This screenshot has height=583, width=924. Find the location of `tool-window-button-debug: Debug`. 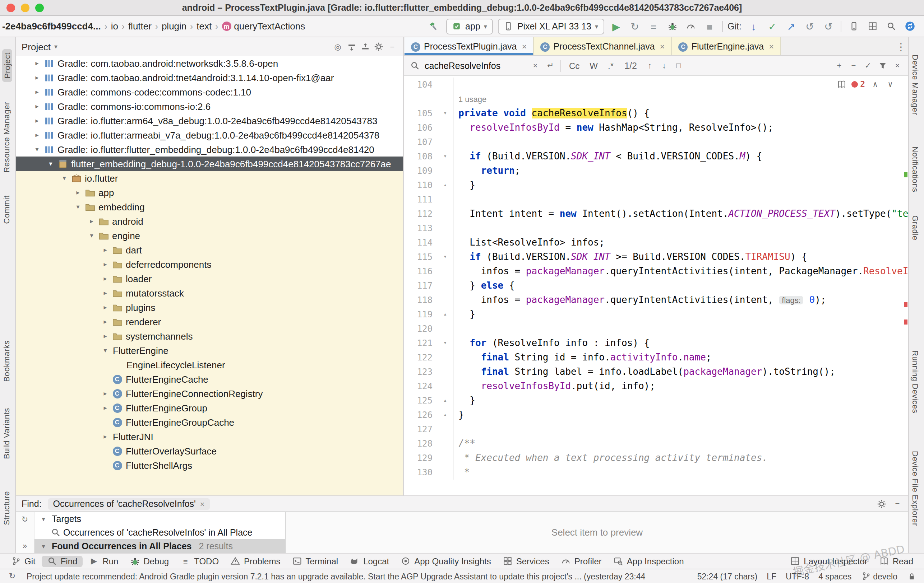

tool-window-button-debug: Debug is located at coordinates (149, 561).